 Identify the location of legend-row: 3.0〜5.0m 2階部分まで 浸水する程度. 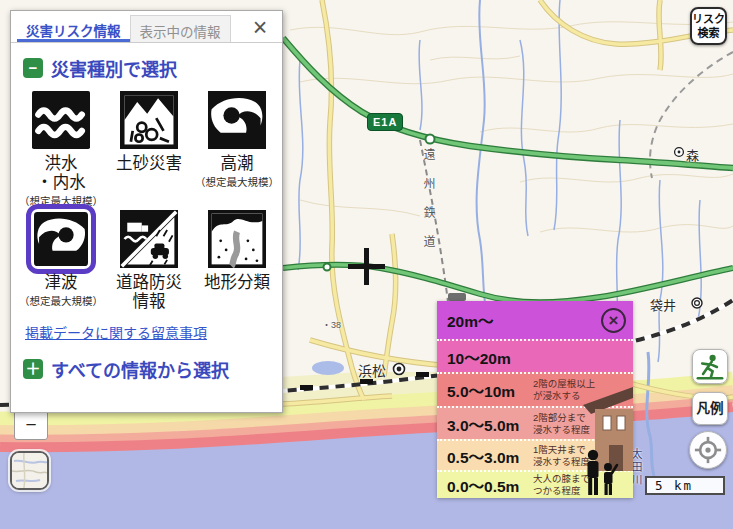
(535, 422).